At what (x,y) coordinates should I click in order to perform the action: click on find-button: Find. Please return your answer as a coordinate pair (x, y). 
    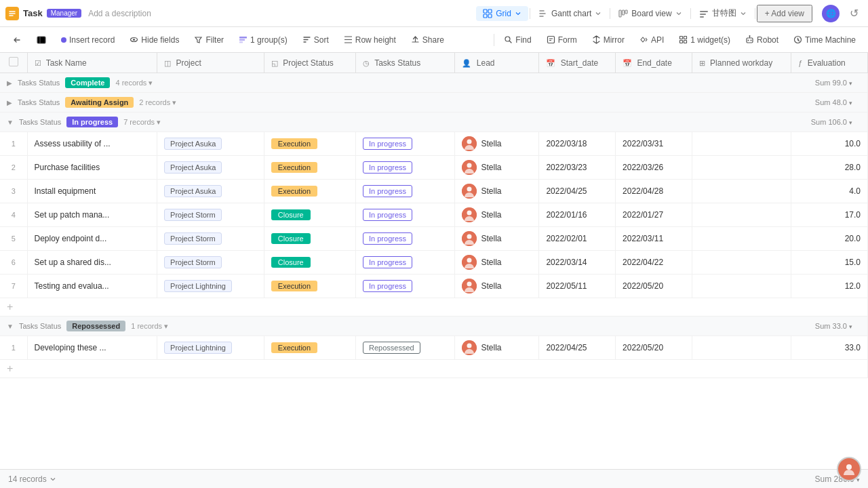
    Looking at the image, I should click on (517, 40).